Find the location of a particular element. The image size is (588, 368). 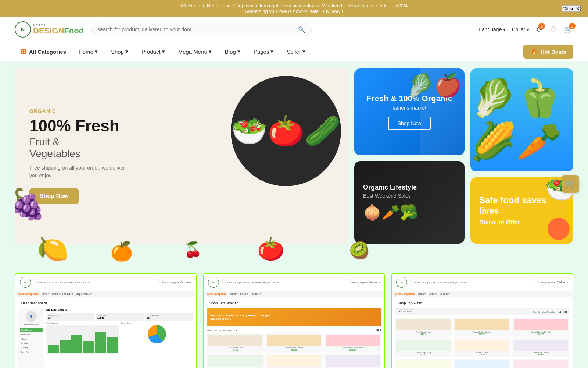

preview-nav-2: ⊞ All Categories Home ▾ Shop ▾ Product ▾ is located at coordinates (294, 294).